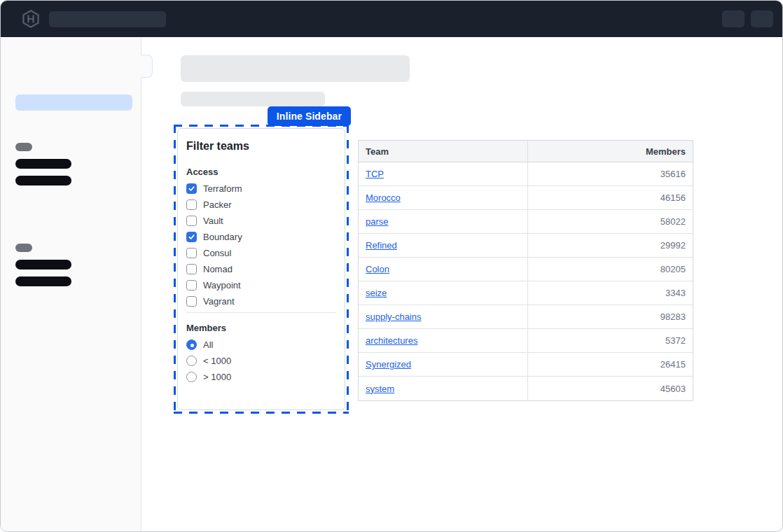 Image resolution: width=783 pixels, height=532 pixels. What do you see at coordinates (261, 245) in the screenshot?
I see `access-options: TerraformPackerVaultBoundaryConsulNomadW…` at bounding box center [261, 245].